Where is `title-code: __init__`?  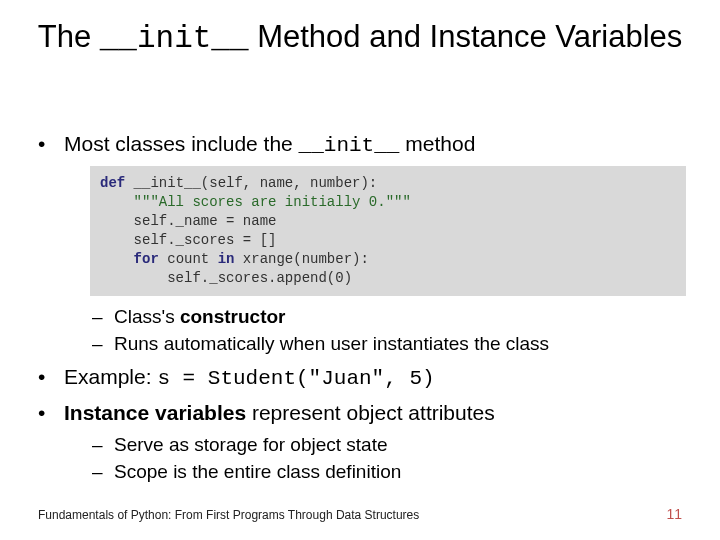
title-code: __init__ is located at coordinates (174, 38).